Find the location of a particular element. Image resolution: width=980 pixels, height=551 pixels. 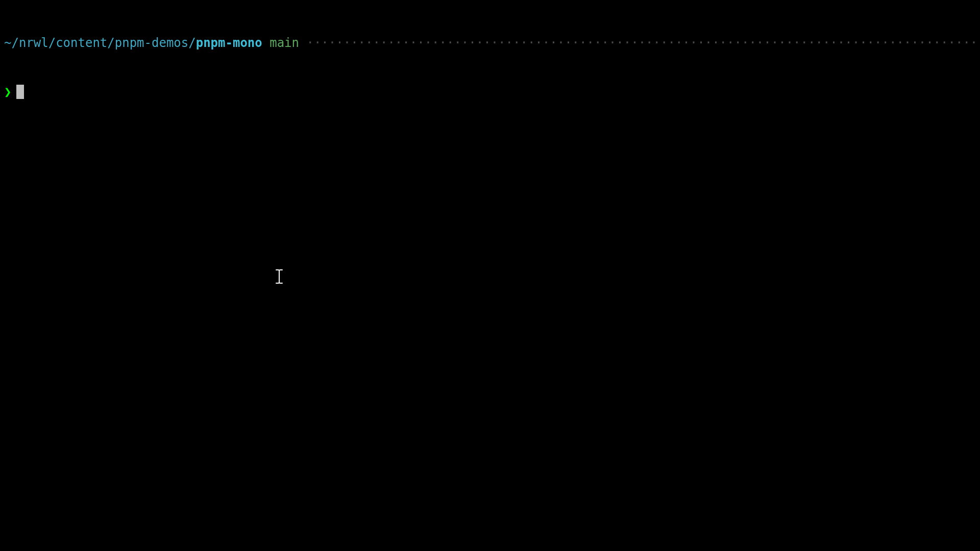

prompt-symbol: ❯ is located at coordinates (8, 92).